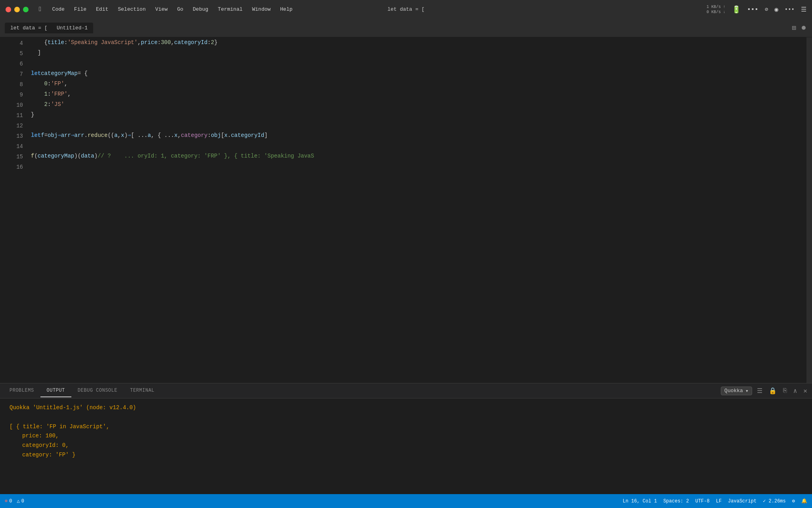 This screenshot has height=508, width=812. I want to click on panel-tab-bar: PROBLEMS OUTPUT DEBUG CONSOLE TERMINAL Q…, so click(406, 391).